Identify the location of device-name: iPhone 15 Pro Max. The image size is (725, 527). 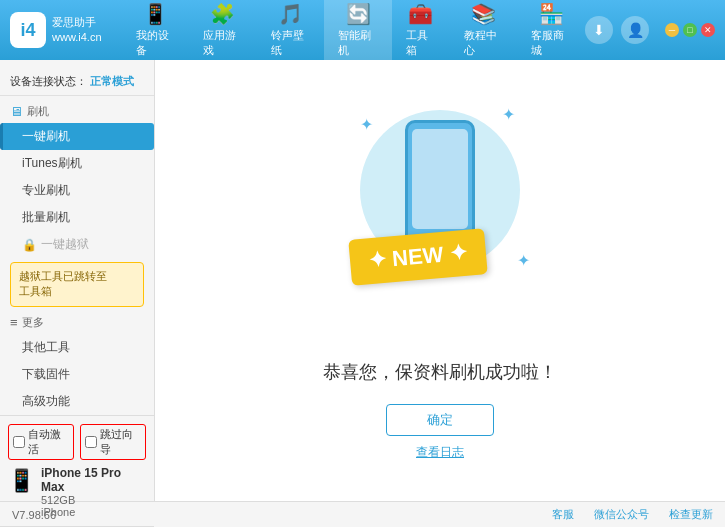
(94, 480).